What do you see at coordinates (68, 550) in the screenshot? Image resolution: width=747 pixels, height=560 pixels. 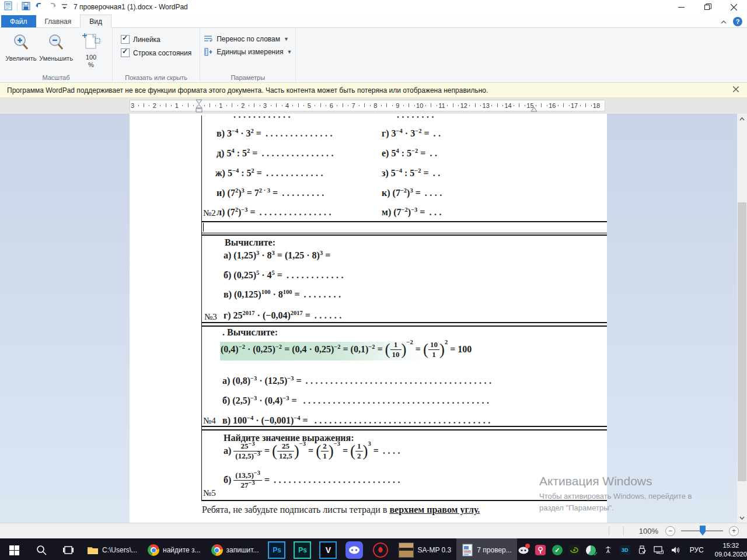 I see `task-view-icon` at bounding box center [68, 550].